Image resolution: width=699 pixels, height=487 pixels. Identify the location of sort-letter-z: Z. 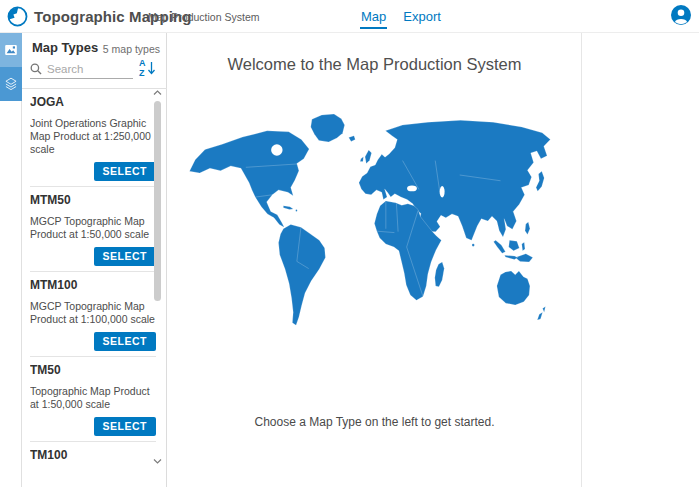
(142, 73).